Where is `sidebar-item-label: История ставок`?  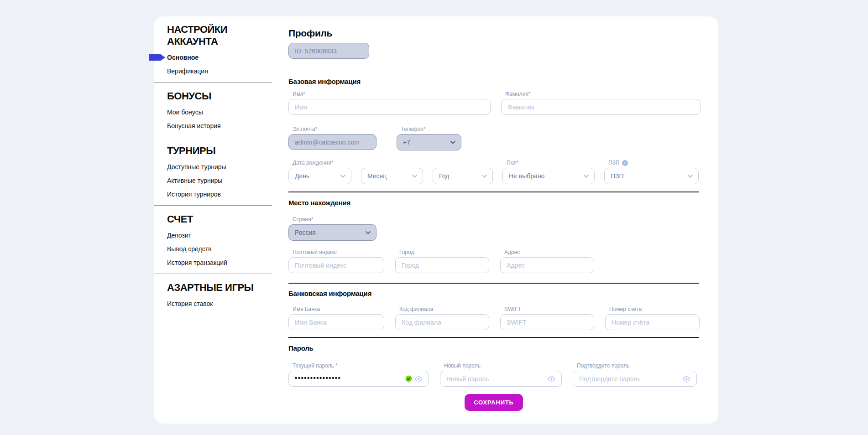
sidebar-item-label: История ставок is located at coordinates (190, 304).